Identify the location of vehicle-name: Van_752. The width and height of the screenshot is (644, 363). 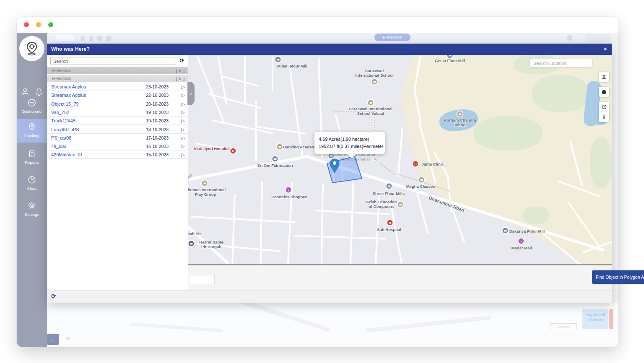
(60, 112).